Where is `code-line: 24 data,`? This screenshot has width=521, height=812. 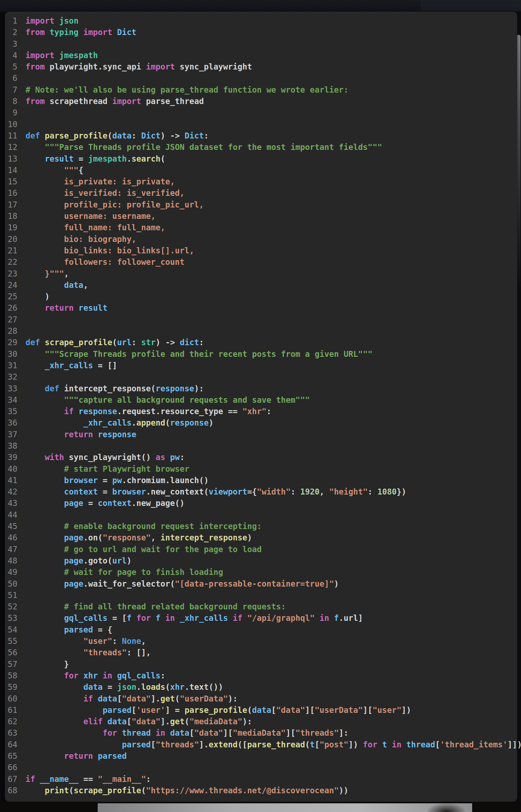
code-line: 24 data, is located at coordinates (262, 285).